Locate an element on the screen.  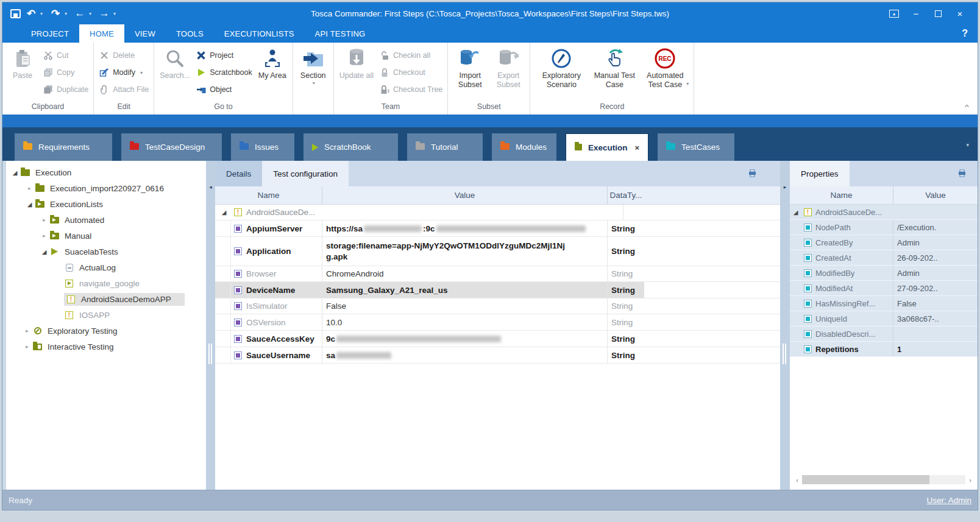
tree-item-suacelabtests: ◢ SuacelabTests is located at coordinates (106, 252).